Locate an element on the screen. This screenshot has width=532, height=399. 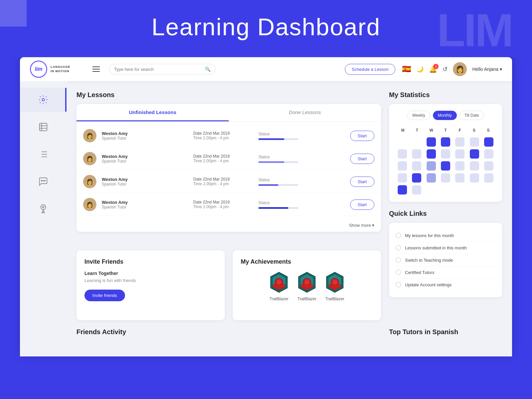
quick-link-item: Switch to Teaching mode is located at coordinates (446, 260).